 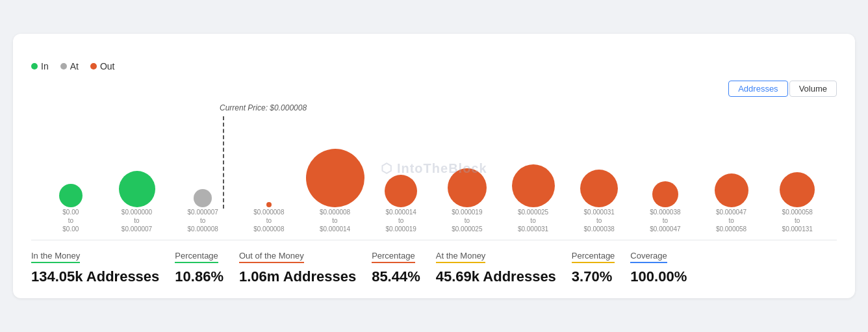 I want to click on addresses-button: Addresses, so click(x=758, y=88).